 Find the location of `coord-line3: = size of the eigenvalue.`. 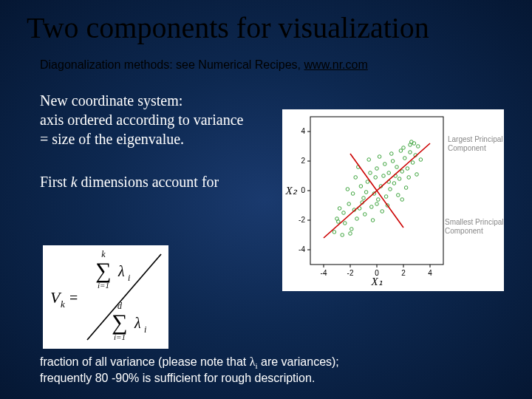

coord-line3: = size of the eigenvalue. is located at coordinates (112, 139).